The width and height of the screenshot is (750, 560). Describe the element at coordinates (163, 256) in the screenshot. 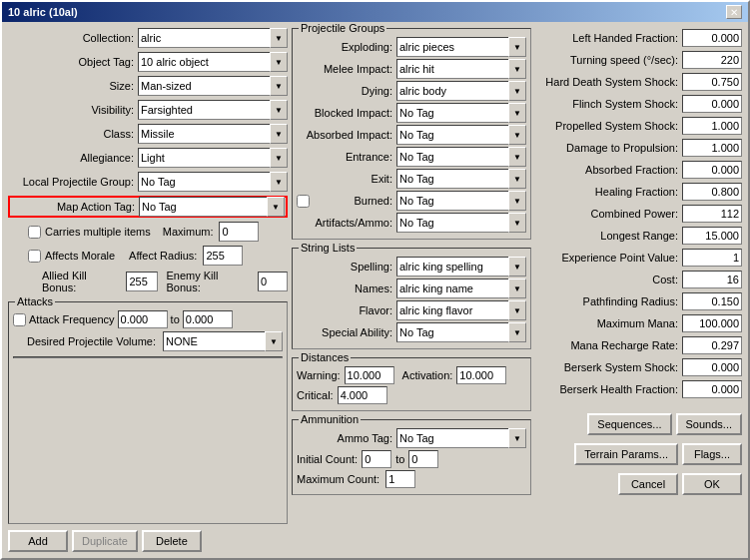

I see `affect-radius-label: Affect Radius:` at that location.